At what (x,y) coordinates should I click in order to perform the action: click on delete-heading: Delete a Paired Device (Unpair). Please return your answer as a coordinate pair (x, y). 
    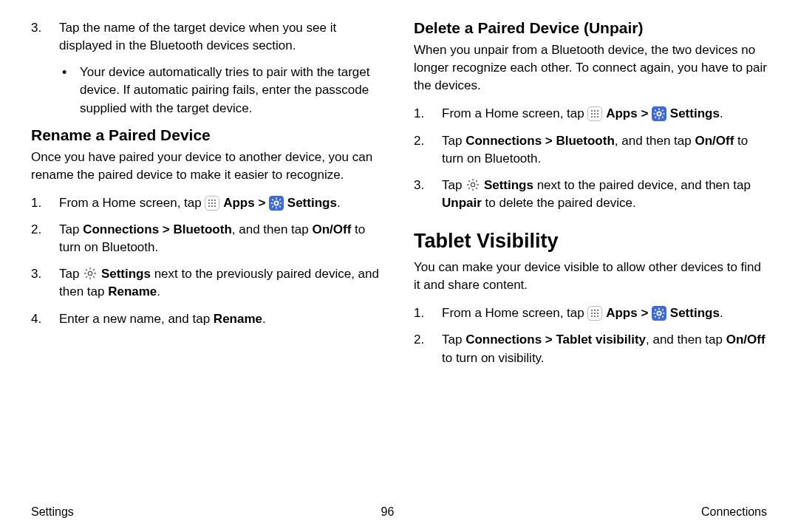
    Looking at the image, I should click on (590, 28).